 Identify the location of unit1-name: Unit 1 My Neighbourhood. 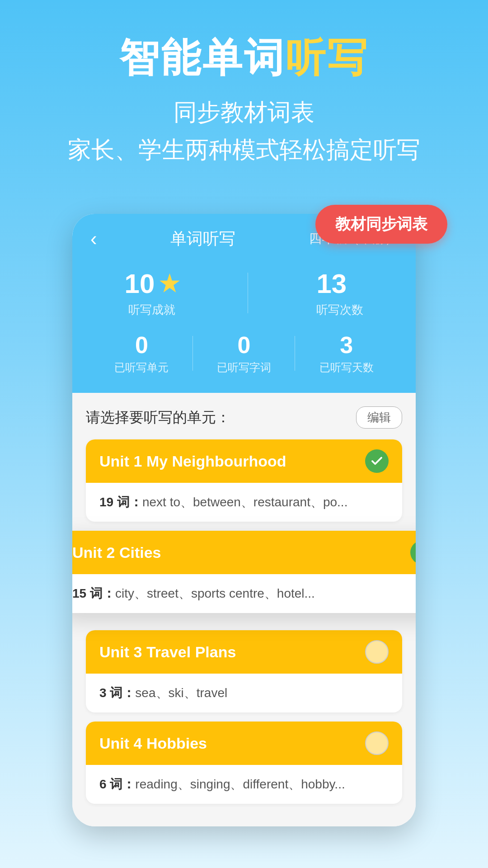
(193, 461).